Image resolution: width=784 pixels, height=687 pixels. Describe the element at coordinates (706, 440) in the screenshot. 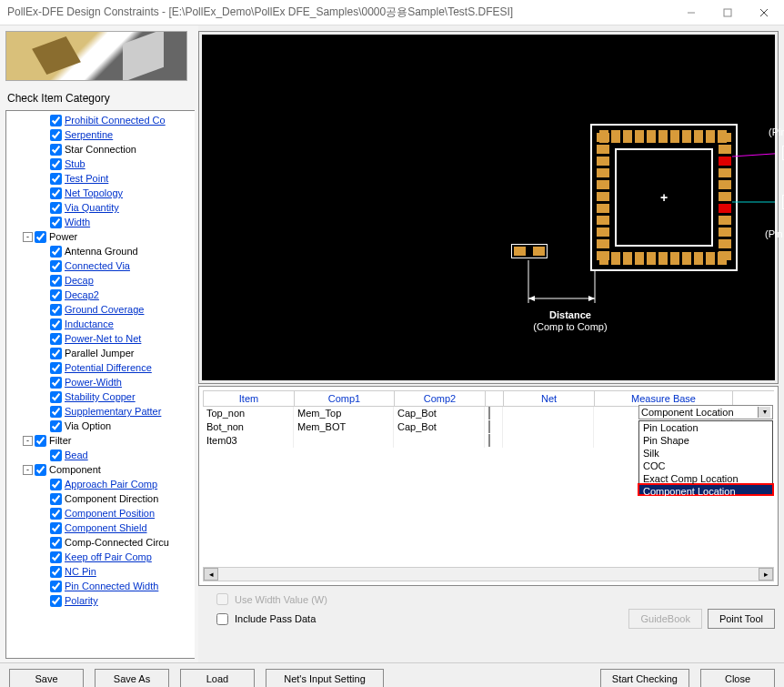

I see `dropdown-option: Pin Shape` at that location.